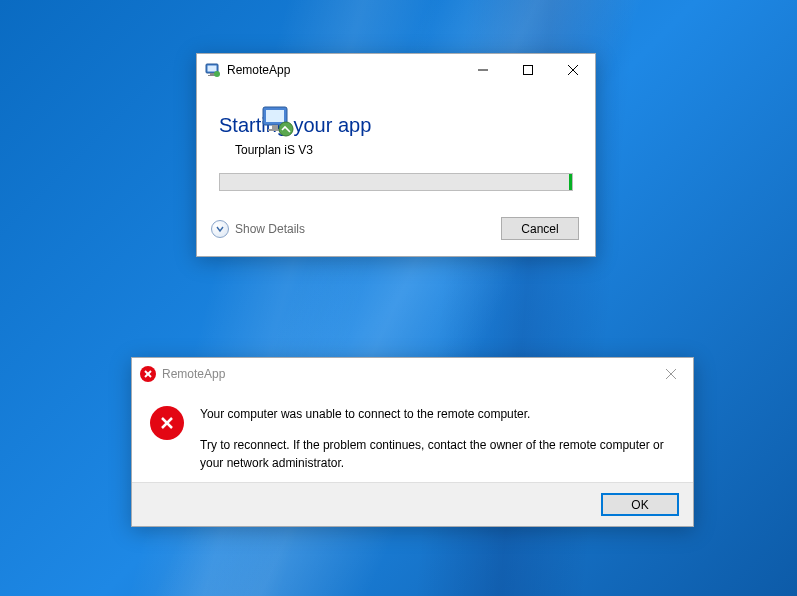 The image size is (797, 596). What do you see at coordinates (482, 70) in the screenshot?
I see `minimize-button` at bounding box center [482, 70].